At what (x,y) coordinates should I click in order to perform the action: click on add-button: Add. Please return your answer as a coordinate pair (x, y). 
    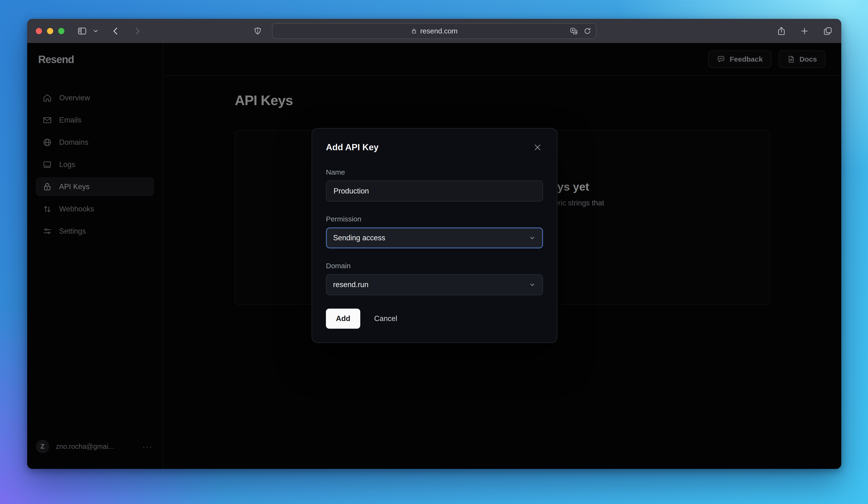
    Looking at the image, I should click on (343, 319).